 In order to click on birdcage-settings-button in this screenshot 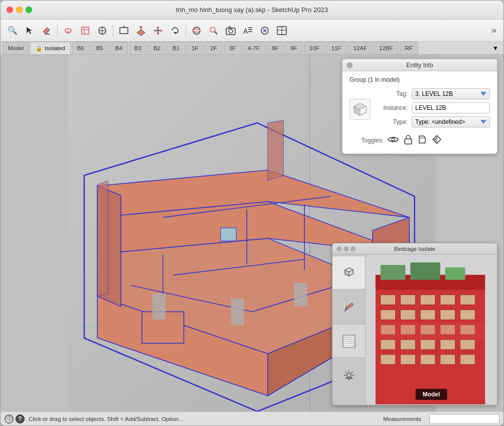, I will do `click(349, 375)`.